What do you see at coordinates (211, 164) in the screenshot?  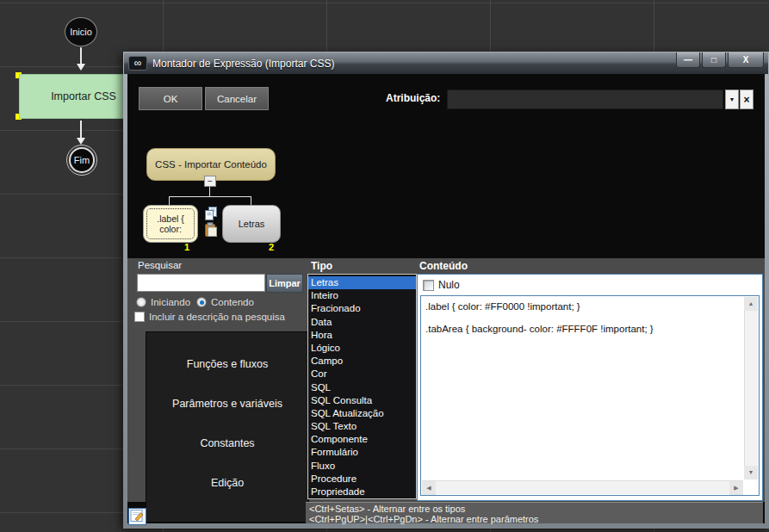 I see `tree-root-label: CSS - Importar Conteúdo` at bounding box center [211, 164].